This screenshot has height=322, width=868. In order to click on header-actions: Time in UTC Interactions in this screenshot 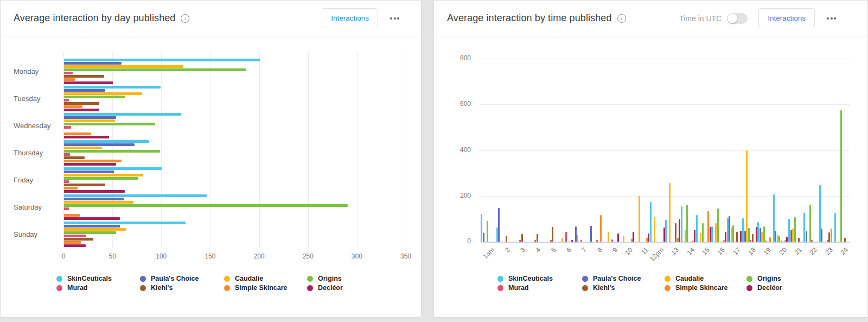, I will do `click(758, 18)`.